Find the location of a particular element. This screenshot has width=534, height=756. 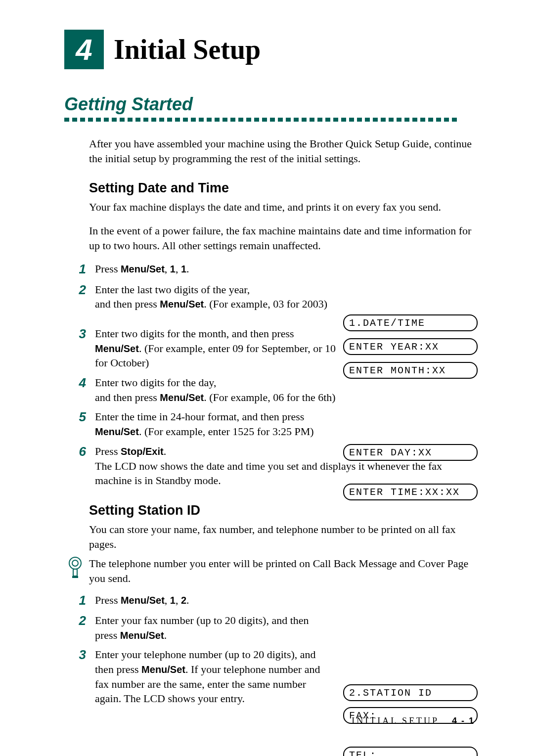

step-text: Enter the last two digits of the year, a… is located at coordinates (219, 297).